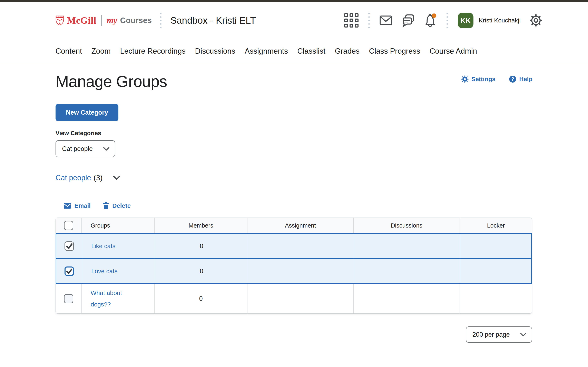 Image resolution: width=588 pixels, height=367 pixels. Describe the element at coordinates (266, 51) in the screenshot. I see `nav-assignments: Assignments` at that location.